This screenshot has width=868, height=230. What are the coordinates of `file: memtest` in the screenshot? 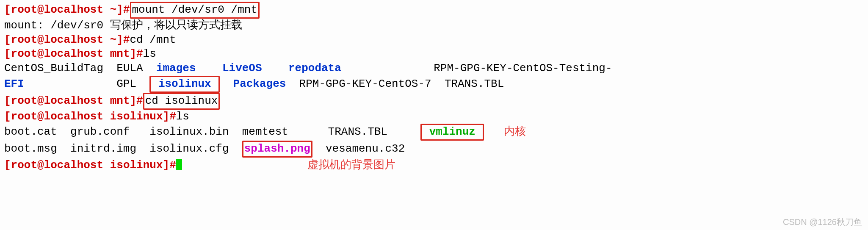 It's located at (265, 132).